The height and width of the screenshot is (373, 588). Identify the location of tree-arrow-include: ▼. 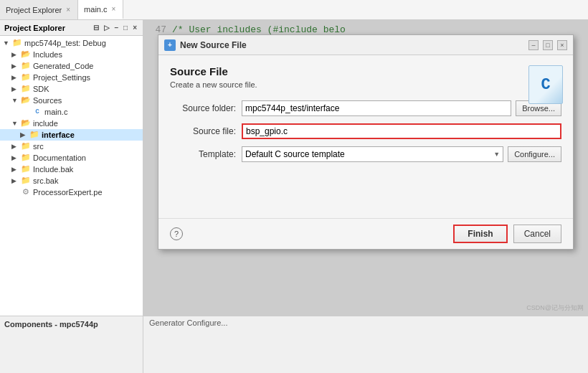
(16, 123).